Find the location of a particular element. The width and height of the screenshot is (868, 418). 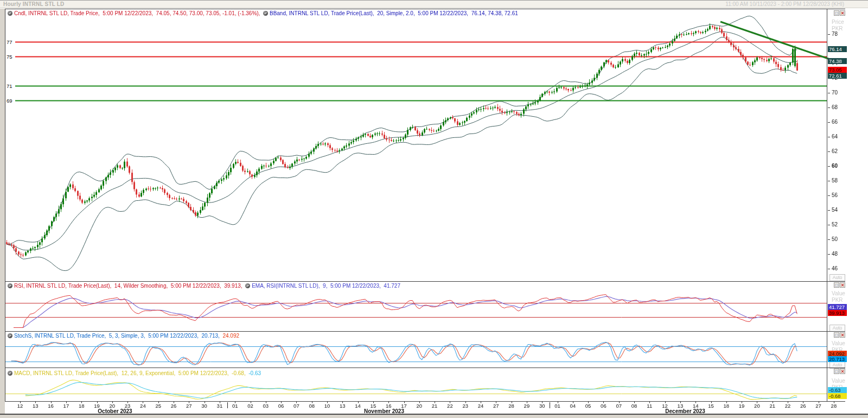

bottom-window-edge is located at coordinates (434, 416).